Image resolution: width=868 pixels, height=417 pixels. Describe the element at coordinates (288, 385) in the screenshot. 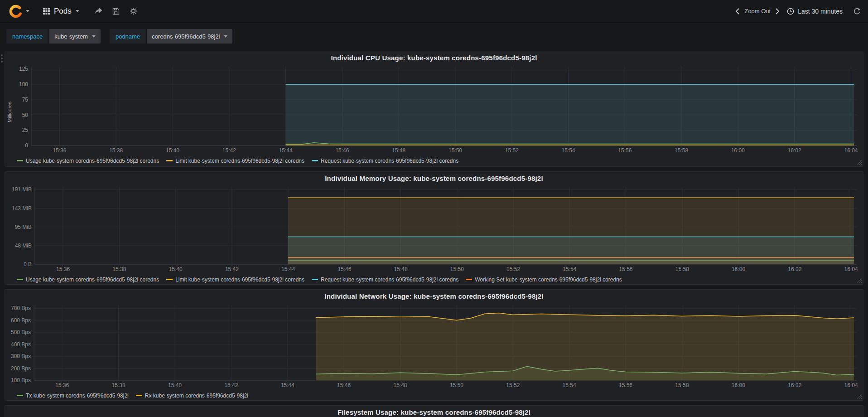

I see `svg-text: 15:44` at that location.